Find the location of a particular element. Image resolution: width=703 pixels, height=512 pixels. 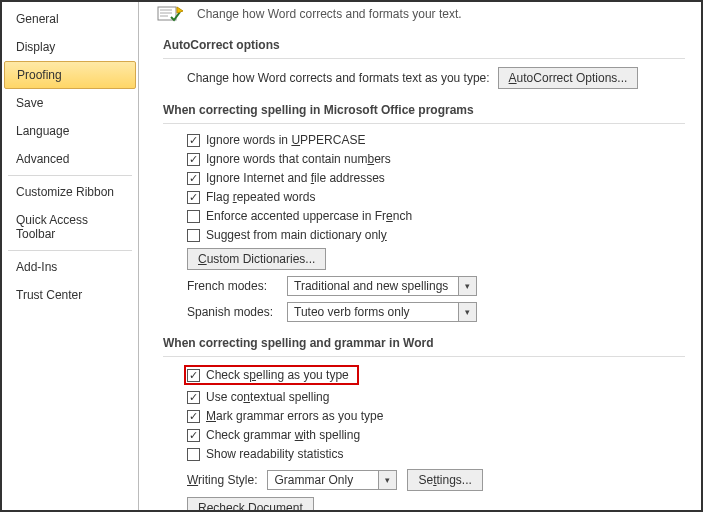

word-check-1: ✓Use contextual spelling is located at coordinates (436, 398).